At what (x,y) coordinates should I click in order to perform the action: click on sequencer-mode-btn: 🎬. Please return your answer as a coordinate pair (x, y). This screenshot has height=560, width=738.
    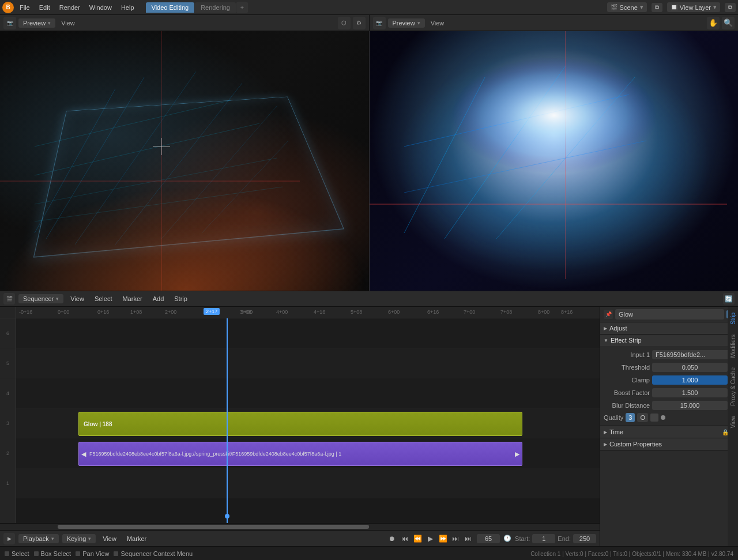
    Looking at the image, I should click on (9, 299).